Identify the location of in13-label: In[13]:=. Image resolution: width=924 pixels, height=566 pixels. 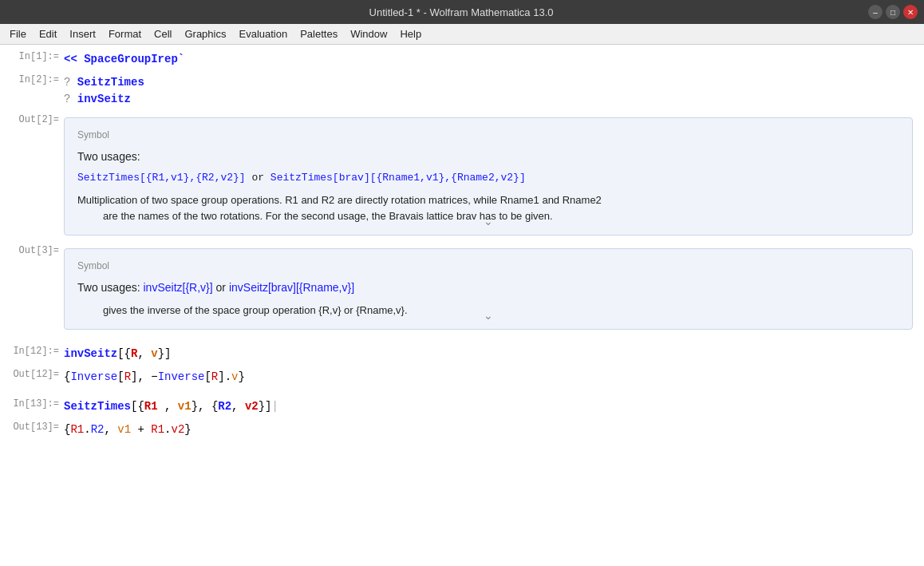
(32, 402).